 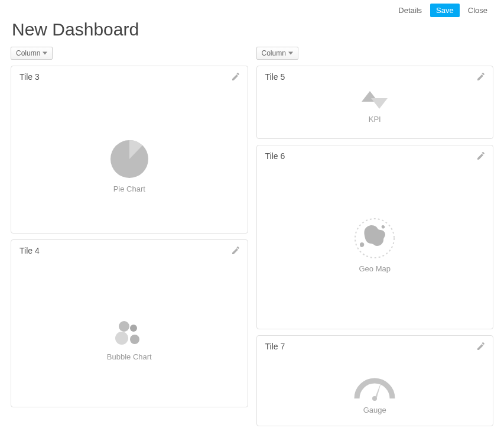 What do you see at coordinates (481, 77) in the screenshot?
I see `tile-5-edit-button` at bounding box center [481, 77].